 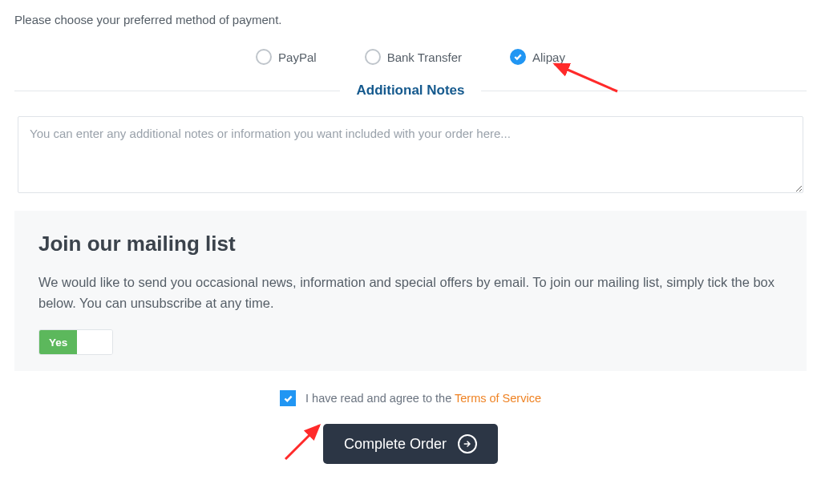 I want to click on payment-option-paypal: PayPal, so click(x=286, y=57).